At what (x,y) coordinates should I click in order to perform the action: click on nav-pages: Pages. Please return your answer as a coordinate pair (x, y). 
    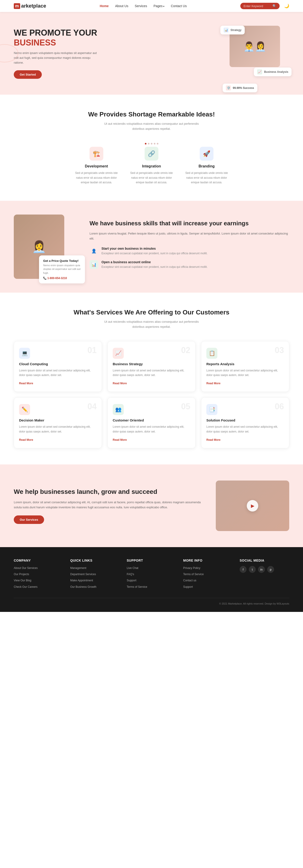
    Looking at the image, I should click on (159, 6).